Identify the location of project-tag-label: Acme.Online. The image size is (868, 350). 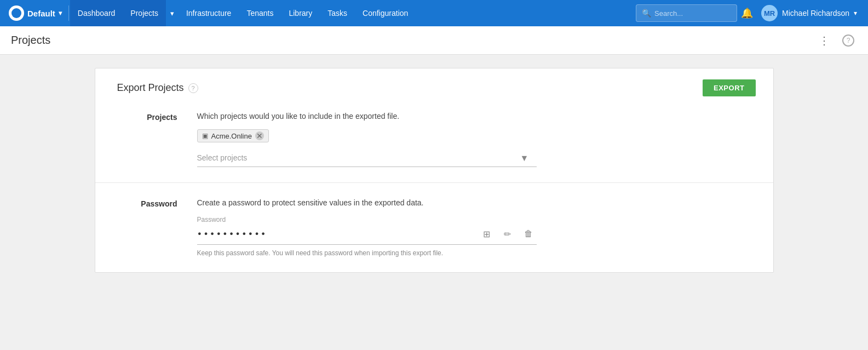
(232, 136).